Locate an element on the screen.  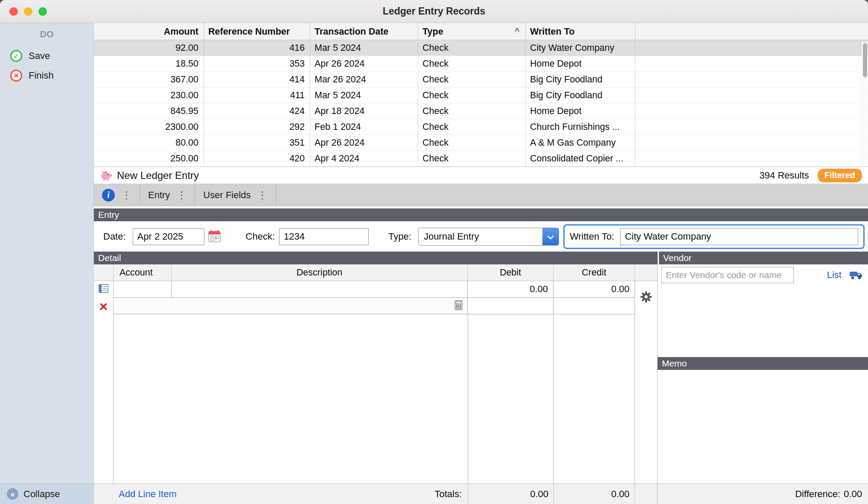
column-header-transaction-date: Transaction Date is located at coordinates (364, 32).